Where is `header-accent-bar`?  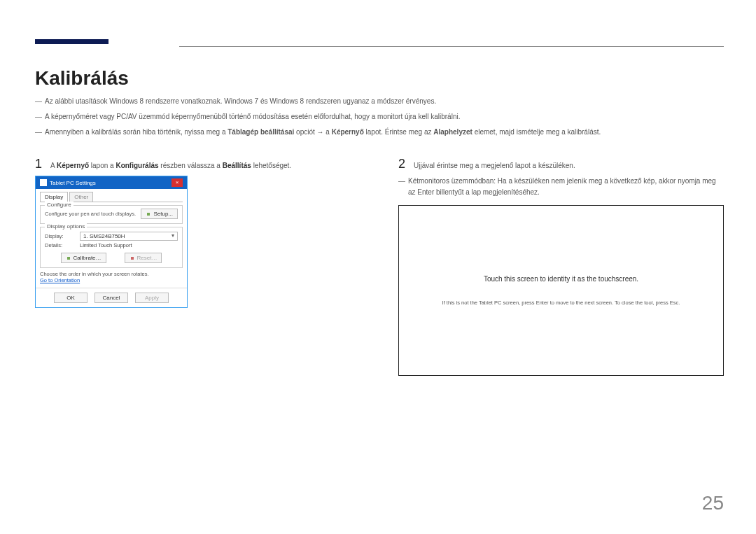
header-accent-bar is located at coordinates (71, 42).